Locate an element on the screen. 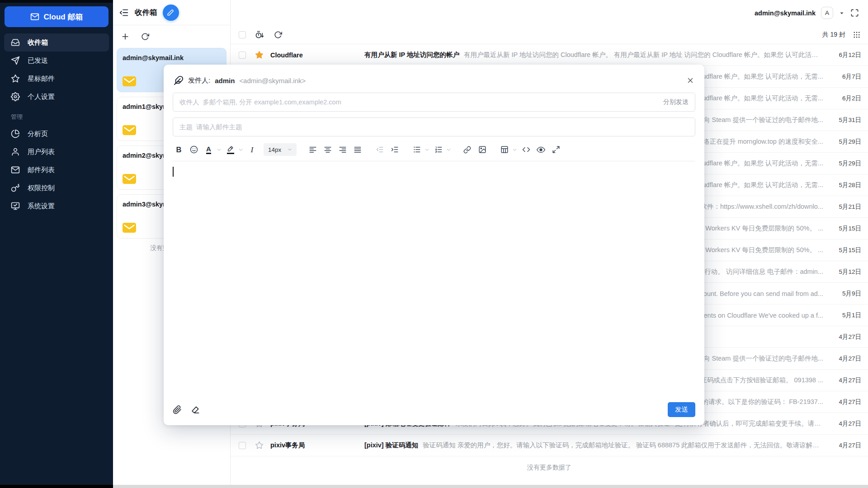 The image size is (868, 488). eraser-icon is located at coordinates (195, 409).